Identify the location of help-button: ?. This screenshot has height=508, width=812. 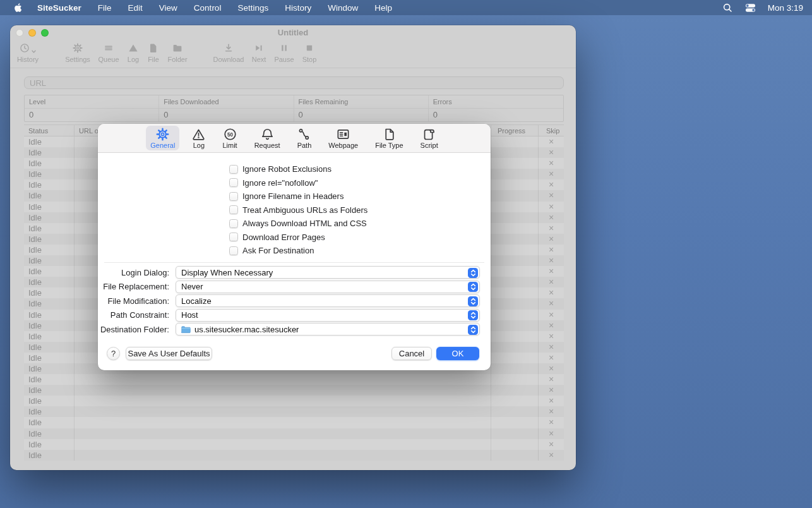
(114, 354).